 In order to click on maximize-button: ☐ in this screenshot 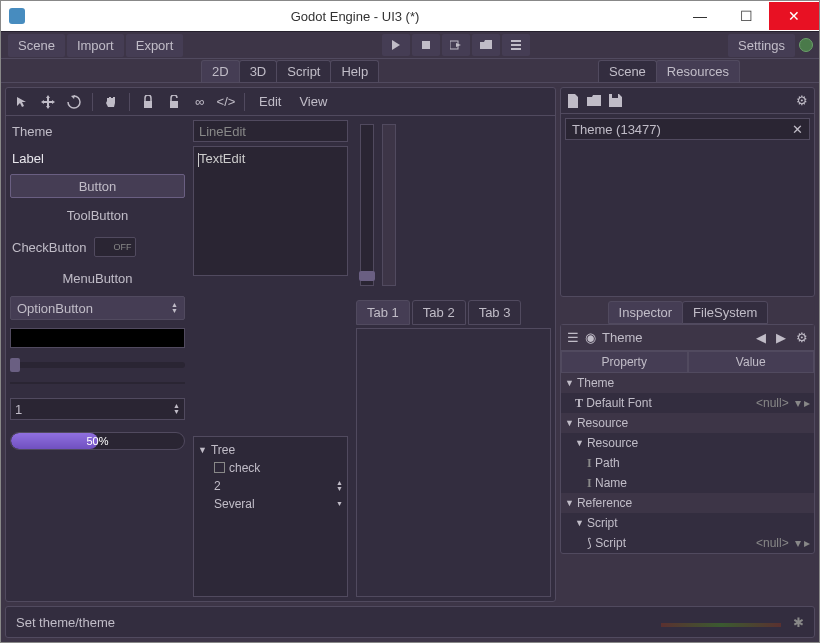, I will do `click(746, 16)`.